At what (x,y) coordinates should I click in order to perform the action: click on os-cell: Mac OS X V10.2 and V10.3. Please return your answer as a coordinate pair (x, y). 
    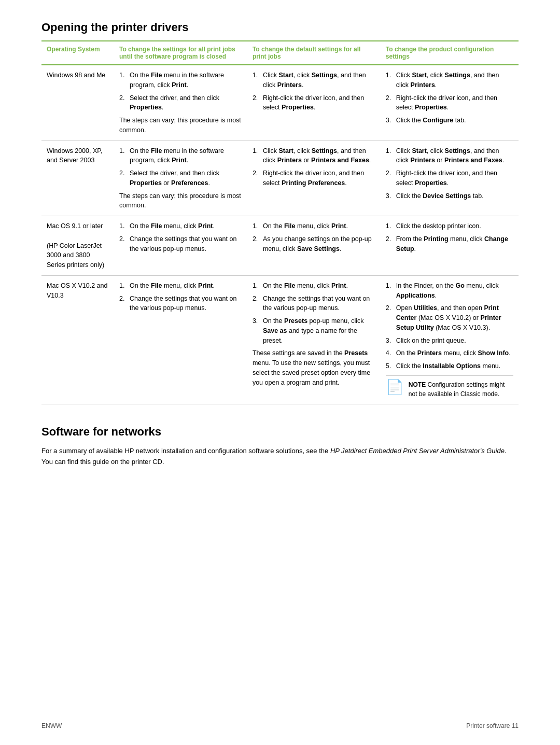
    Looking at the image, I should click on (78, 340).